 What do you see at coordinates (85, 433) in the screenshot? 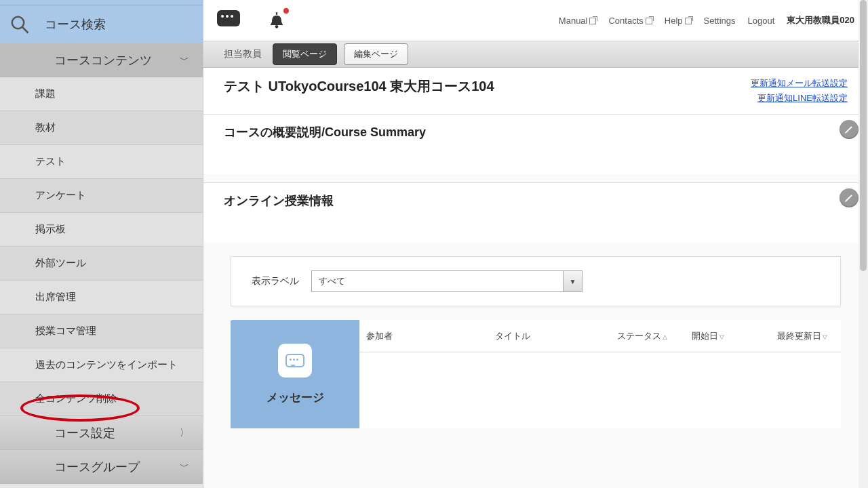
I see `section-course-settings-label: コース設定` at bounding box center [85, 433].